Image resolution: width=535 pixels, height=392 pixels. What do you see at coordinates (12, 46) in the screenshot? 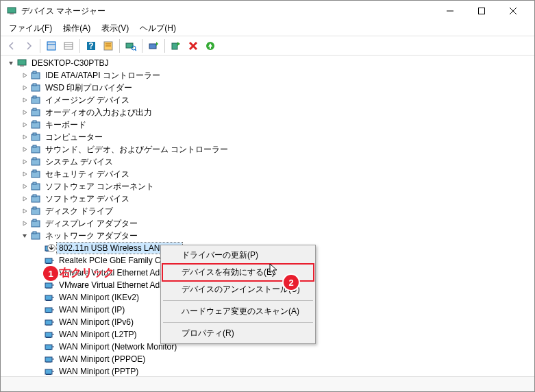
I see `back-button` at bounding box center [12, 46].